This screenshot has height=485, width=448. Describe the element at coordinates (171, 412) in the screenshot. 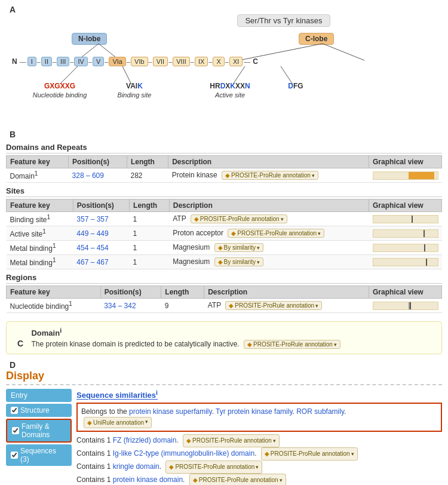

I see `link-protein-kinase-superfamily: protein kinase superfamily` at that location.